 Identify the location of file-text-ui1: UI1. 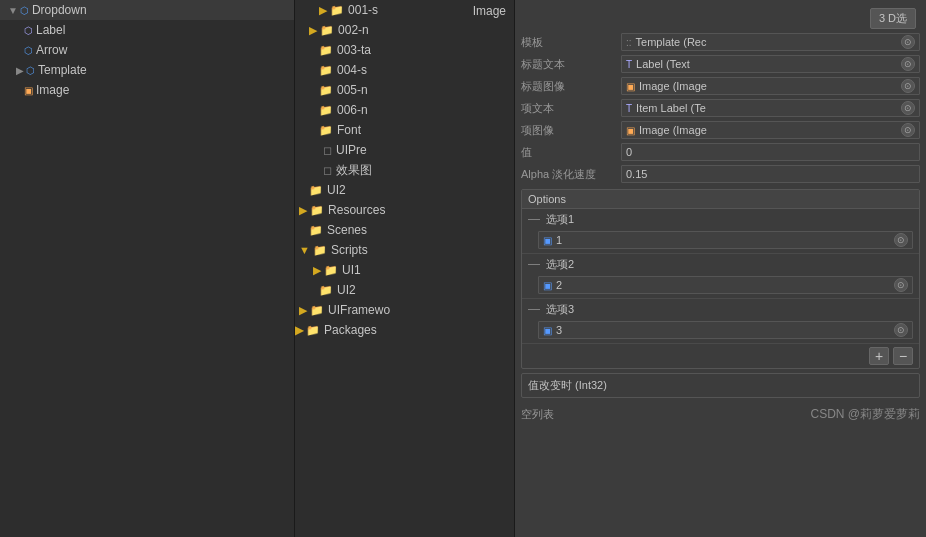
(352, 270).